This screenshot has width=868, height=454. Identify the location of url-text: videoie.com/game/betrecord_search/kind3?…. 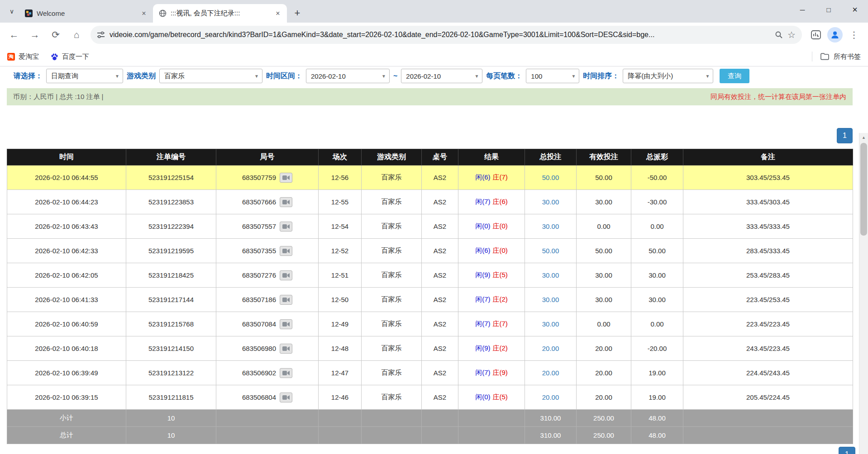
(440, 35).